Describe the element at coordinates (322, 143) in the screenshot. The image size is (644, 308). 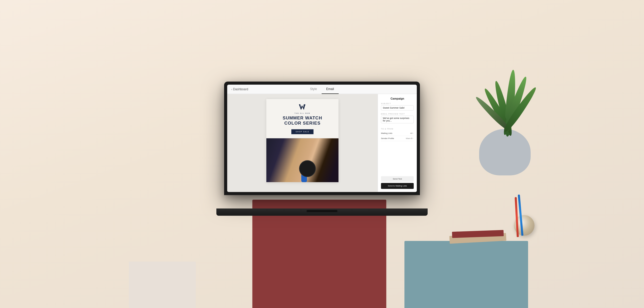
I see `app-content: THE ALL NEW SUMMER WATCH COLOR SERIES SH…` at that location.